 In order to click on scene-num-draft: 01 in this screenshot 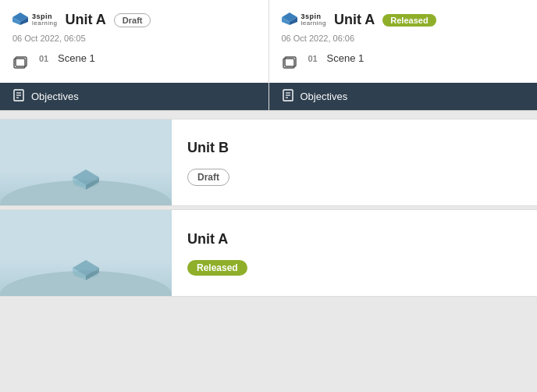, I will do `click(46, 59)`.